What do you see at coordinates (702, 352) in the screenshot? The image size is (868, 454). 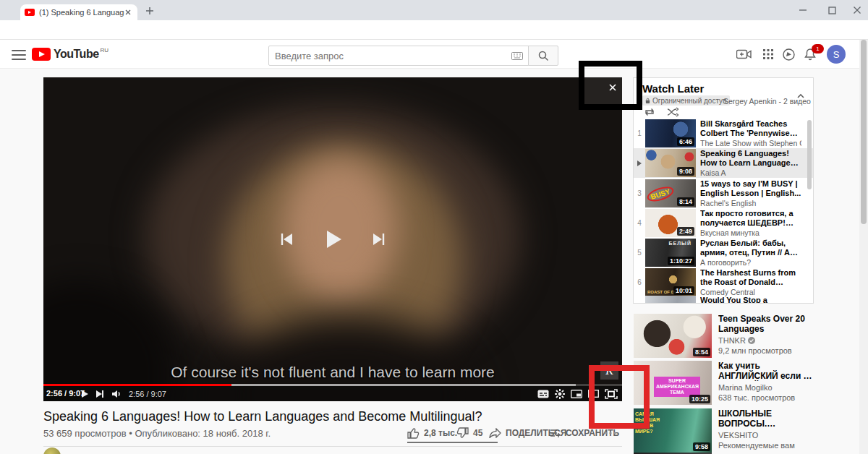 I see `duration-badge: 8:54` at bounding box center [702, 352].